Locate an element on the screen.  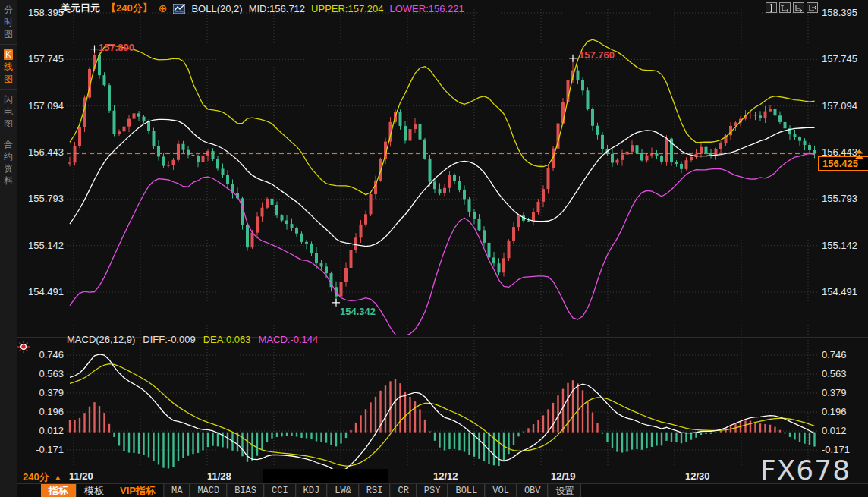
sidebar-item-4: 合约资料 is located at coordinates (8, 162).